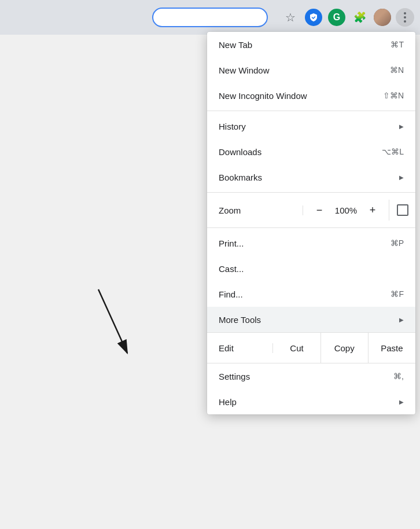  I want to click on edit-label: Edit, so click(240, 348).